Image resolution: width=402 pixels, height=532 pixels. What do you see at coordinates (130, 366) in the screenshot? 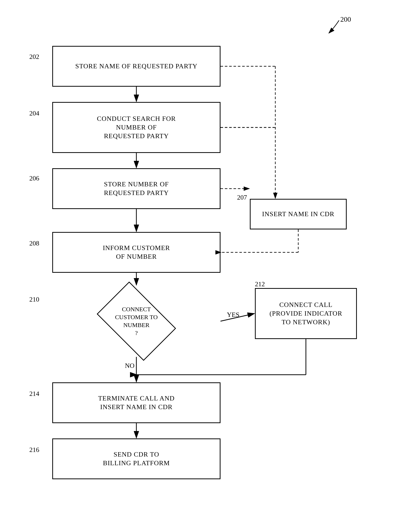
I see `no-label: NO` at bounding box center [130, 366].